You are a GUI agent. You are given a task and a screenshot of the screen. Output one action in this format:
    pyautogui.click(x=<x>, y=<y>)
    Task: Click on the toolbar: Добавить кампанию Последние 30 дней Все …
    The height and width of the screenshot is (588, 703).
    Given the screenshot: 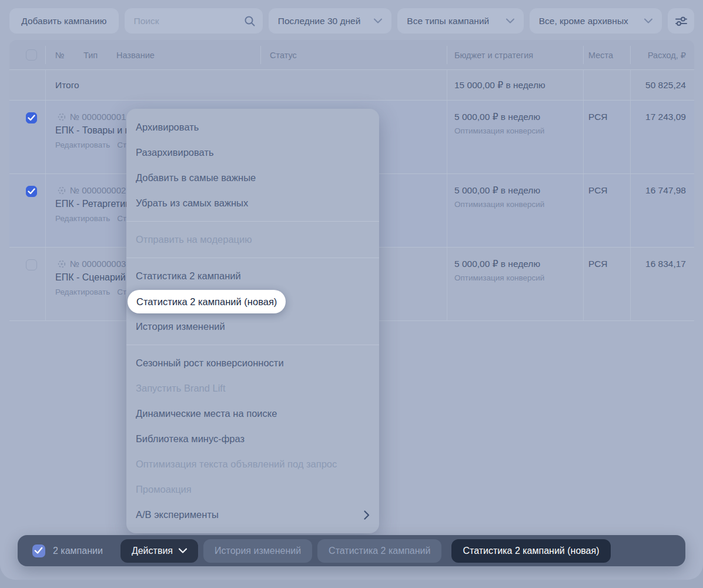 What is the action you would take?
    pyautogui.click(x=352, y=21)
    